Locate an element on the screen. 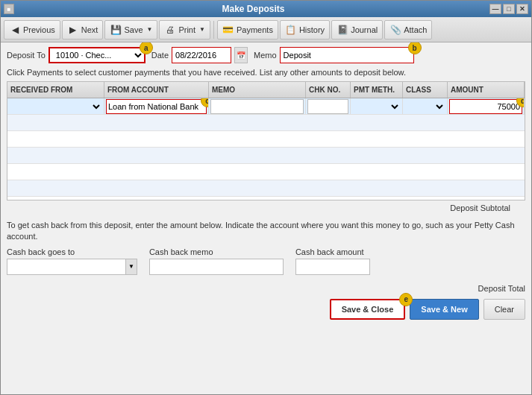 This screenshot has width=532, height=395. bottom-buttons: Save & Close e Save & New Clear is located at coordinates (266, 309).